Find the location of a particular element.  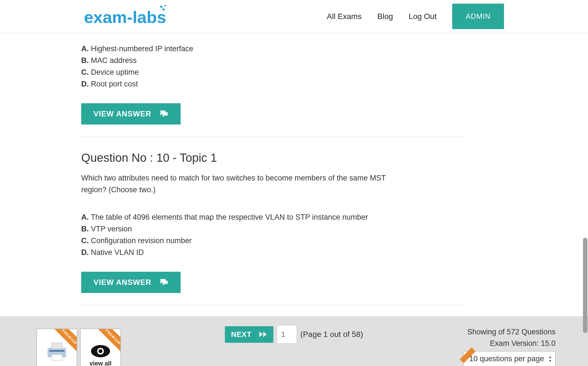

eye-icon is located at coordinates (101, 351).